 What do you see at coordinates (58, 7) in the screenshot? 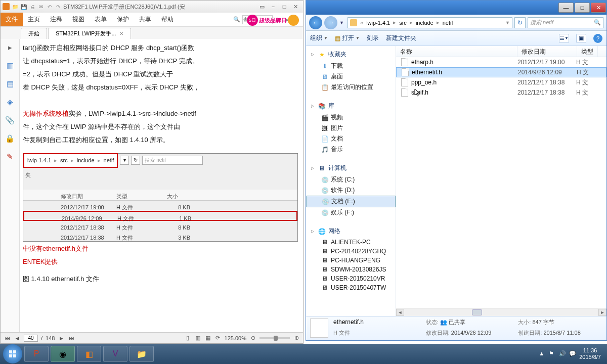
I see `redo-icon: ↷` at bounding box center [58, 7].